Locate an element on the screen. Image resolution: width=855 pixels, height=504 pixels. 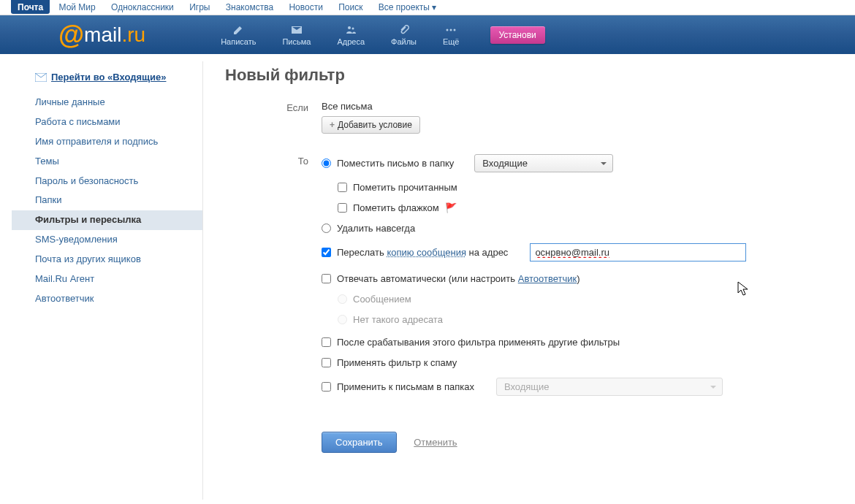
toolbar-label: Письма is located at coordinates (297, 42).